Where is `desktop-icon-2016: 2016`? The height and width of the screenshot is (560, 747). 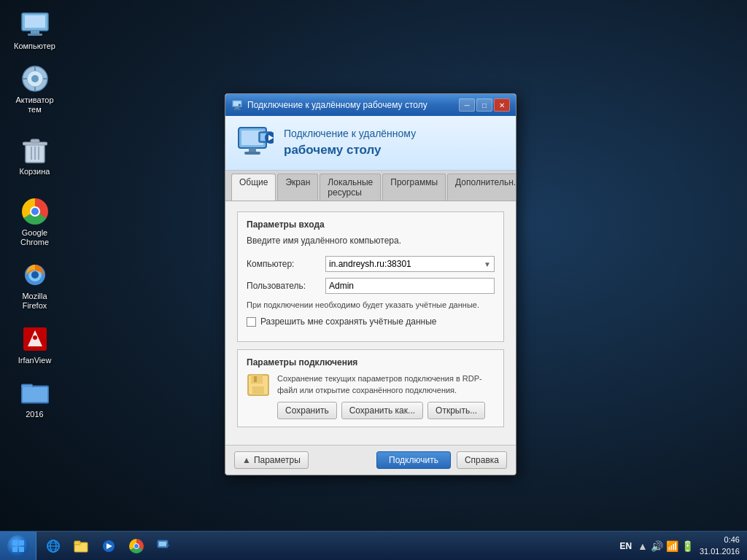
desktop-icon-2016: 2016 is located at coordinates (35, 399).